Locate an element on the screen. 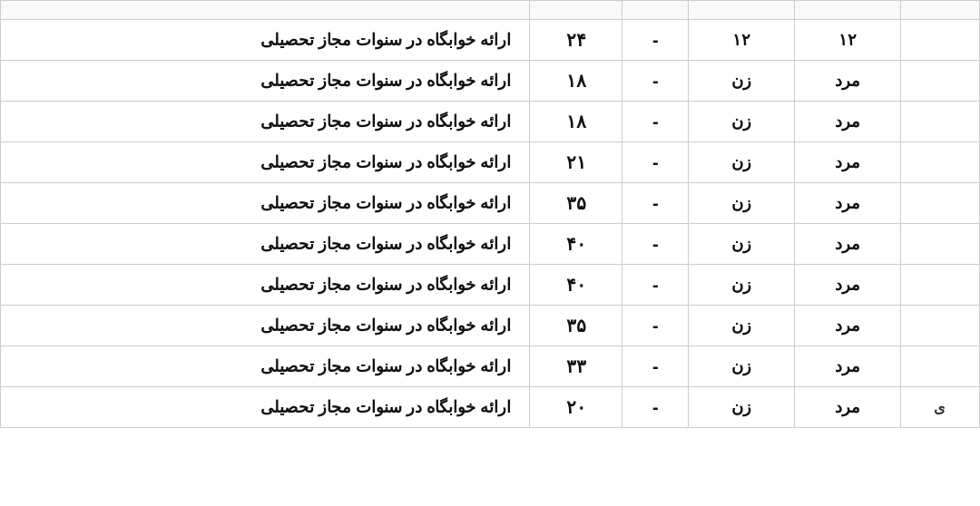  cell-dash-10: - is located at coordinates (655, 408).